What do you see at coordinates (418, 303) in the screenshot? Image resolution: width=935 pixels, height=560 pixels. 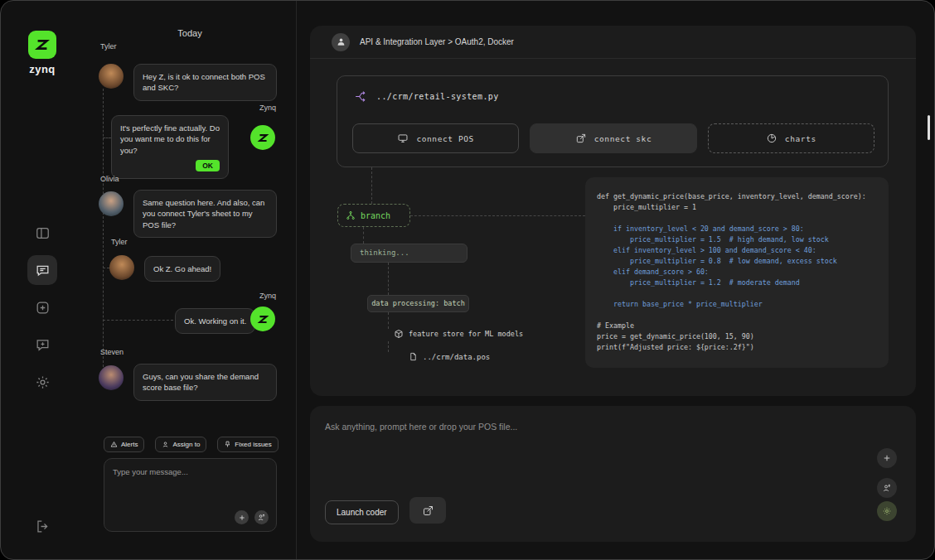 I see `process-status: data processing: batch` at bounding box center [418, 303].